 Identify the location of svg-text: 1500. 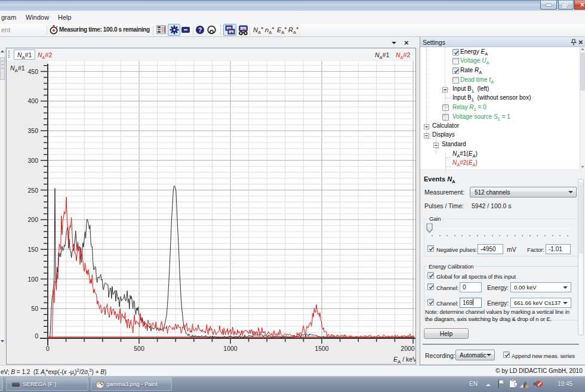
(322, 348).